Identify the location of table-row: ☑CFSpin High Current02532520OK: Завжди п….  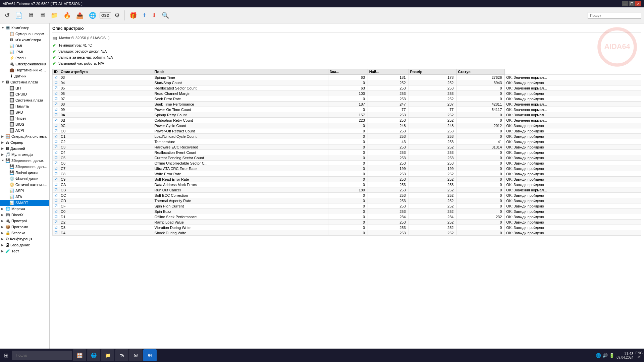
(347, 206).